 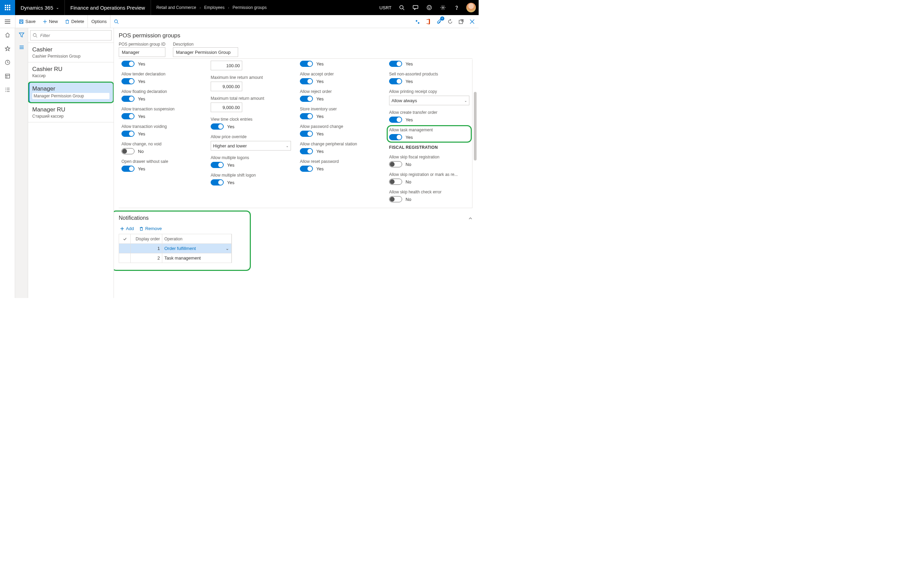 I want to click on operation-cell: Task management, so click(x=197, y=258).